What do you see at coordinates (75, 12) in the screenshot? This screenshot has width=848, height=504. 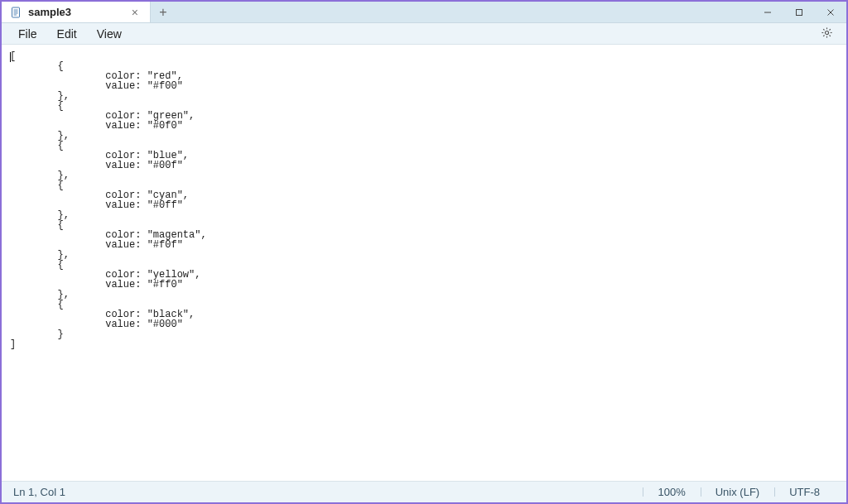 I see `tab-title: sample3` at bounding box center [75, 12].